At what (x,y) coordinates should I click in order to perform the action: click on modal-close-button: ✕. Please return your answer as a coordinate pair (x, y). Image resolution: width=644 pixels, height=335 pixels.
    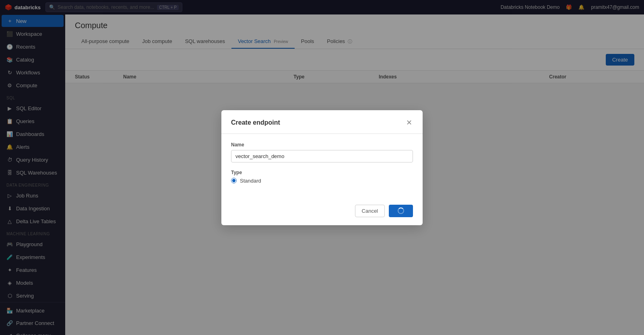
    Looking at the image, I should click on (409, 123).